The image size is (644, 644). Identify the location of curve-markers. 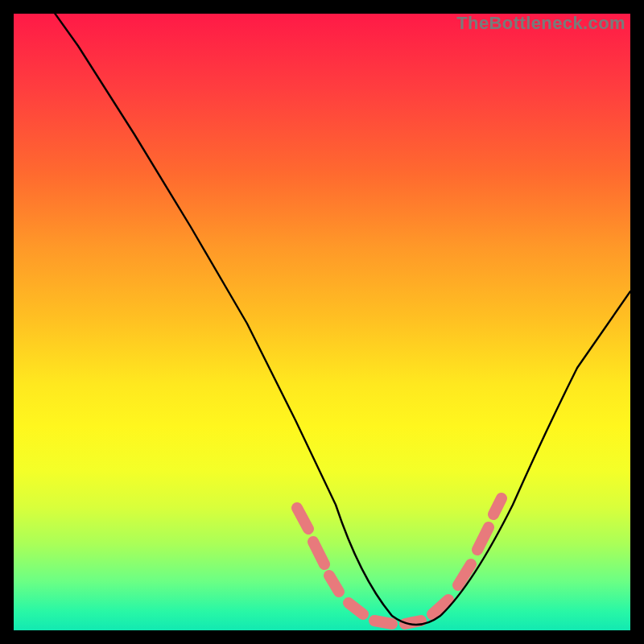
(399, 561).